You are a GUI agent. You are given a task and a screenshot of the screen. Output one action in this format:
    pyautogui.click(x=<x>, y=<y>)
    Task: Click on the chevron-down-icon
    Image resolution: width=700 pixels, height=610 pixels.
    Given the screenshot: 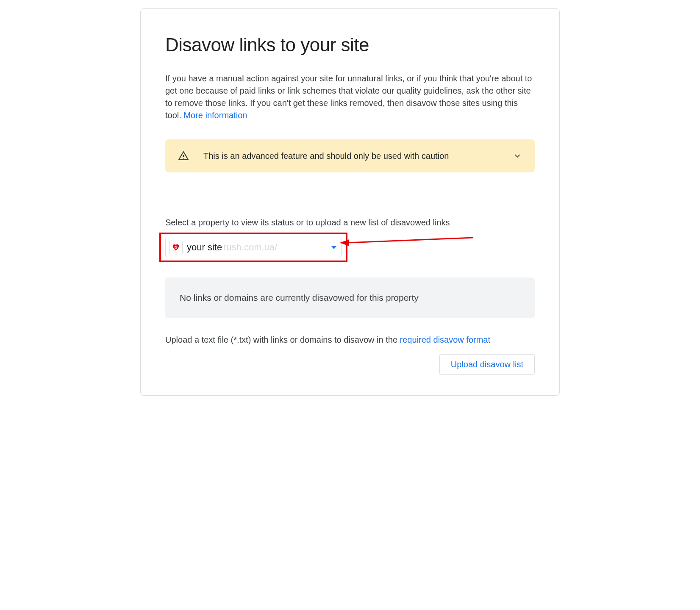 What is the action you would take?
    pyautogui.click(x=517, y=156)
    